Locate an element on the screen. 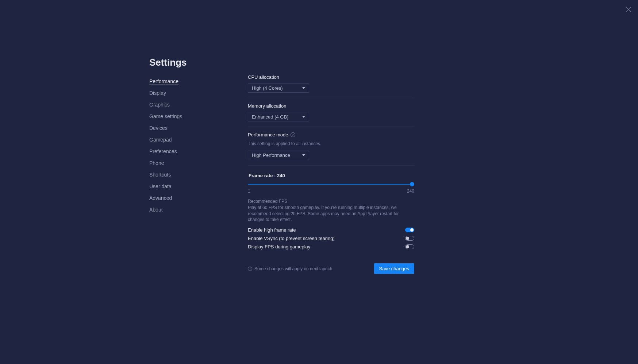 The width and height of the screenshot is (638, 364). display-fps-label: Display FPS during gameplay is located at coordinates (279, 247).